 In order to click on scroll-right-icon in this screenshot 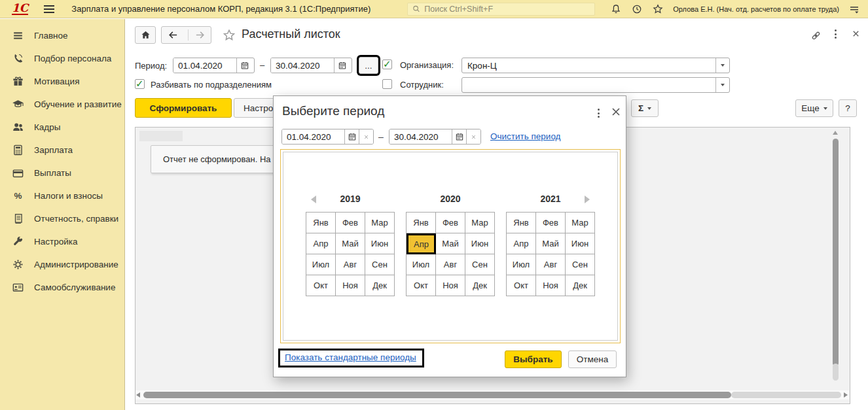, I will do `click(846, 395)`.